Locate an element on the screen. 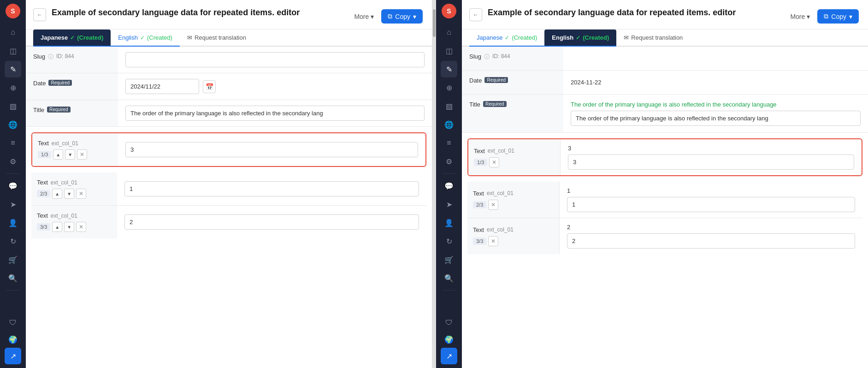  right-tab-japanese: Japanese ✓ (Created) is located at coordinates (507, 38).